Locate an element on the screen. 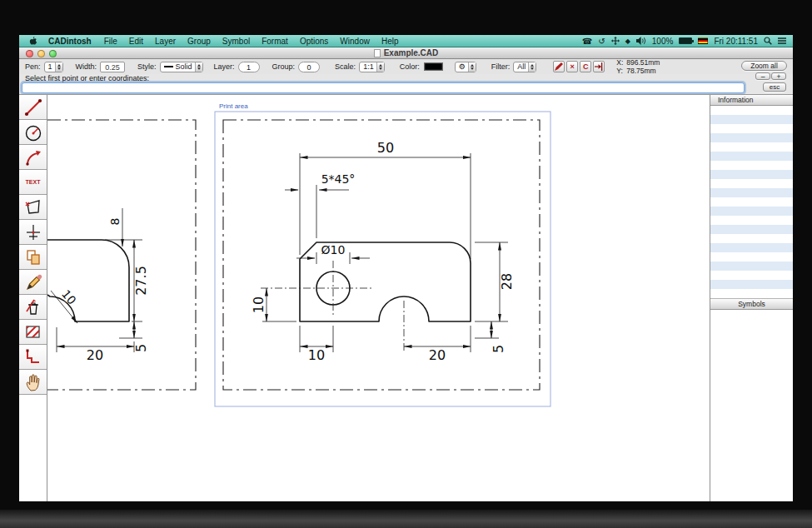  information-panel-header: Information is located at coordinates (751, 100).